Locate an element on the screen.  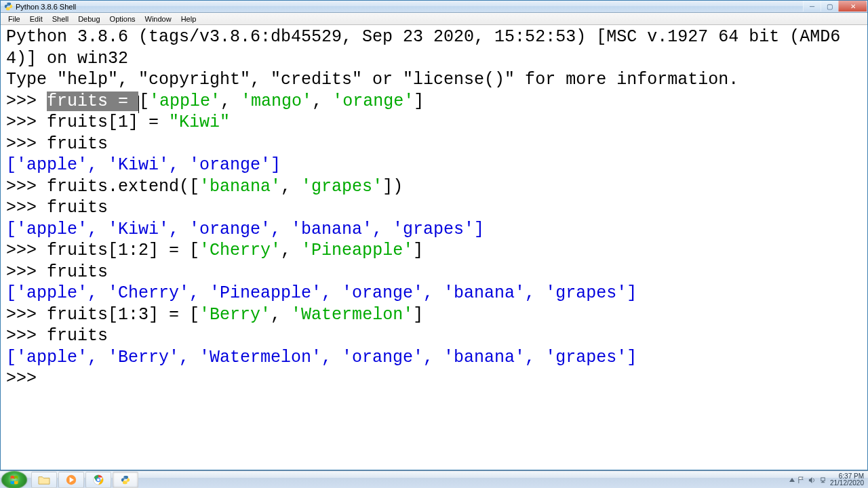
taskbar-item-idle is located at coordinates (125, 480).